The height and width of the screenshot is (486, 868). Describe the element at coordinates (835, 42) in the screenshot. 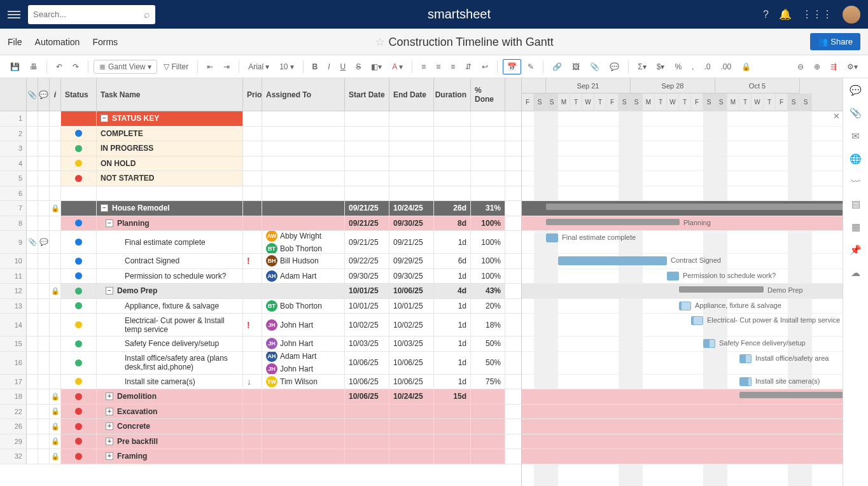

I see `share-button: 👥 Share` at that location.